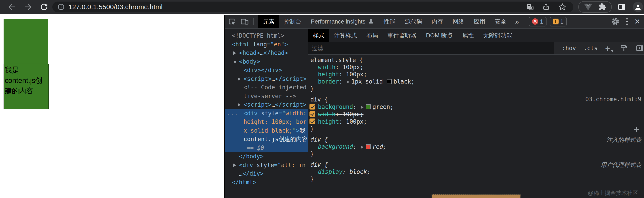 The image size is (644, 198). Describe the element at coordinates (266, 114) in the screenshot. I see `dom-tree: <!DOCTYPE html><html lang="en"><head>…</…` at that location.